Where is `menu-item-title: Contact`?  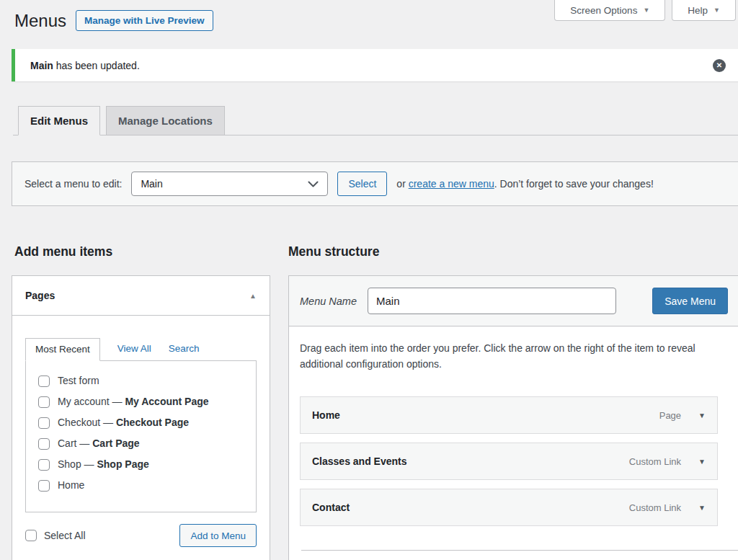 menu-item-title: Contact is located at coordinates (331, 507).